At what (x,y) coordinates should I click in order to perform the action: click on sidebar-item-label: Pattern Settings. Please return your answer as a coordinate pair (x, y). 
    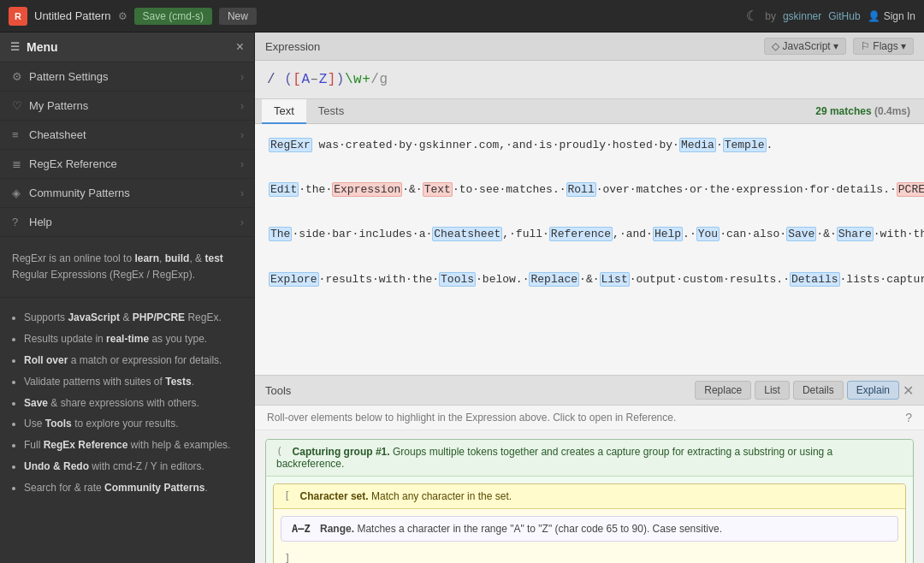
    Looking at the image, I should click on (135, 77).